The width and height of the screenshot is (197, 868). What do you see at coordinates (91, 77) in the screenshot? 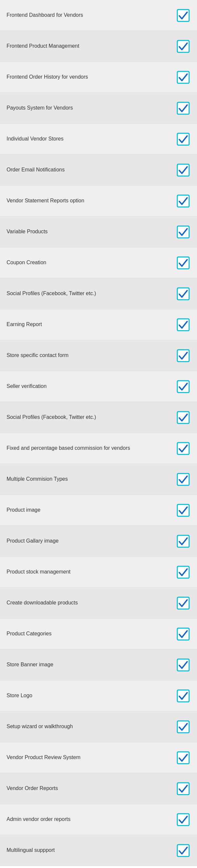
I see `feature-label: Frontend Order History for vendors` at bounding box center [91, 77].